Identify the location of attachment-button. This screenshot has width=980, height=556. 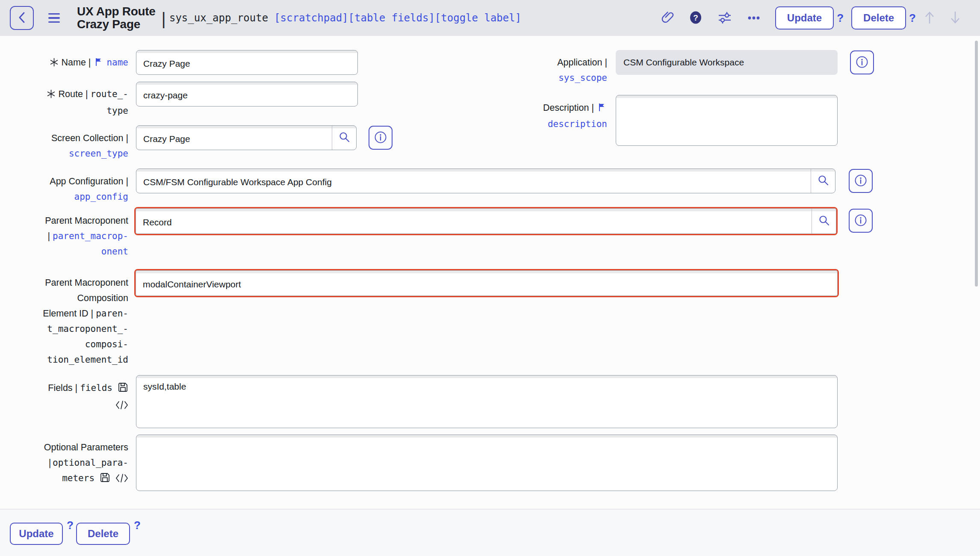
(667, 18).